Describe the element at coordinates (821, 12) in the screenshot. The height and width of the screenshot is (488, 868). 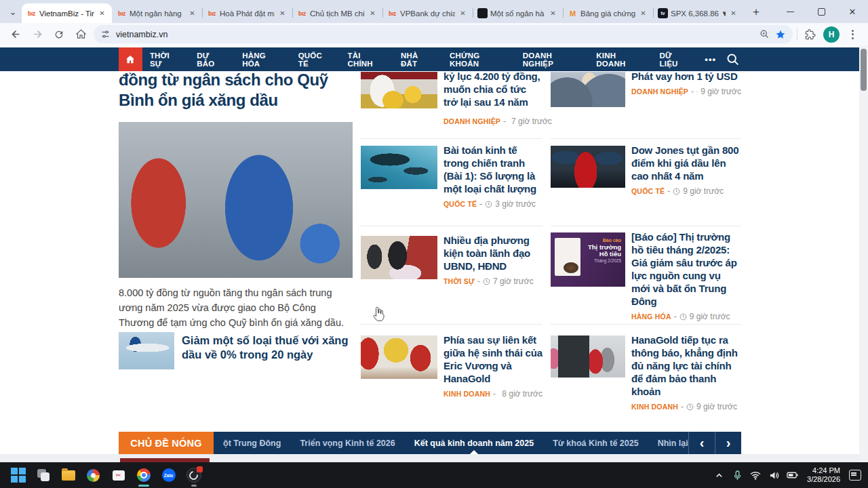
I see `window-maximize-button` at that location.